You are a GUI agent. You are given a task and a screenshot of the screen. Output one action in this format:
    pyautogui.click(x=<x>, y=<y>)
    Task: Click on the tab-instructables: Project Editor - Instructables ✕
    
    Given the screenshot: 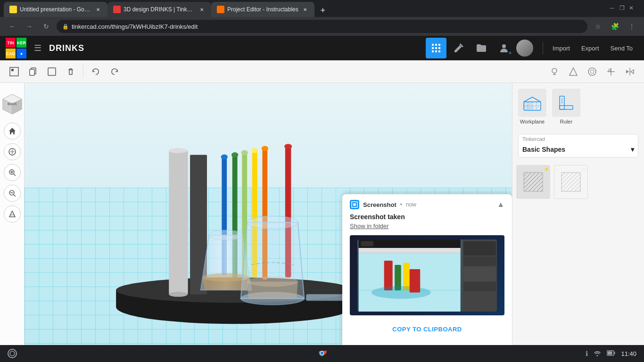 What is the action you would take?
    pyautogui.click(x=263, y=9)
    